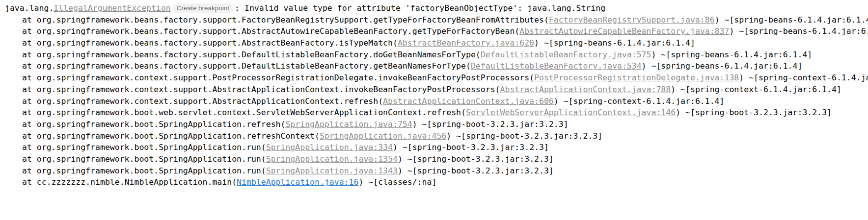 The height and width of the screenshot is (220, 868). I want to click on exception-prefix: java.lang., so click(29, 8).